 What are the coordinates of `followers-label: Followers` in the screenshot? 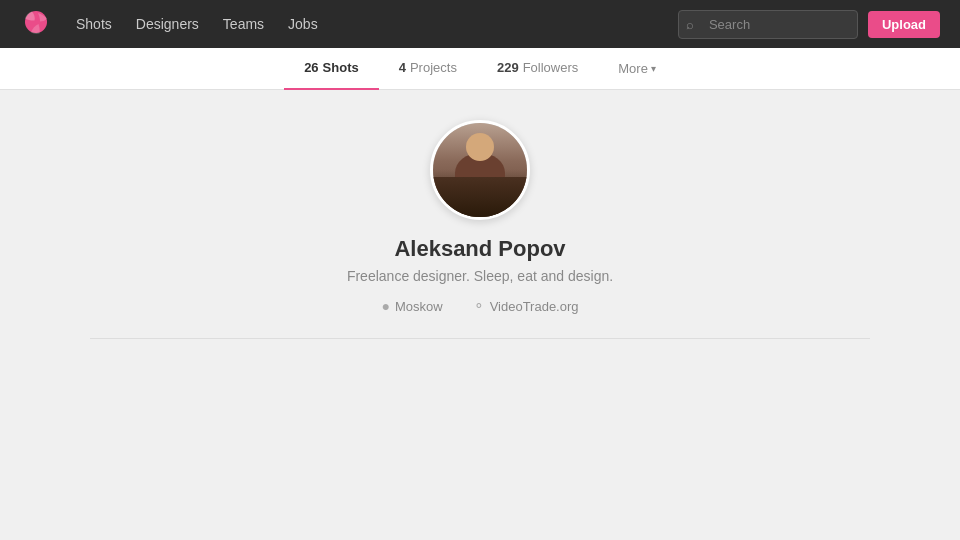 It's located at (551, 68).